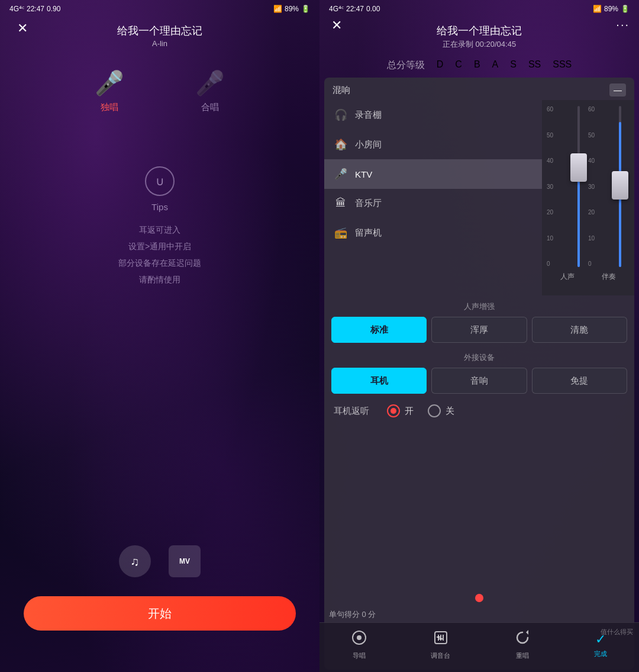 This screenshot has width=639, height=672. What do you see at coordinates (609, 277) in the screenshot?
I see `accompany-label: 伴奏` at bounding box center [609, 277].